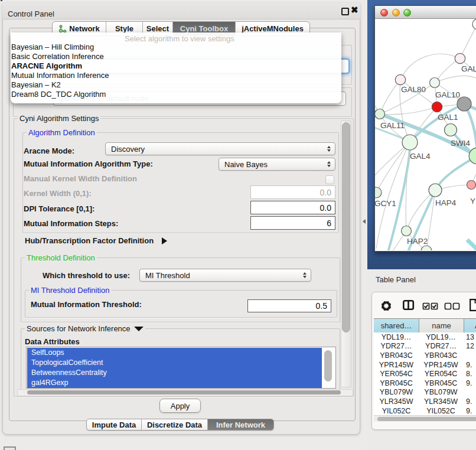 This screenshot has width=476, height=450. I want to click on zoom-traffic-light-icon, so click(407, 13).